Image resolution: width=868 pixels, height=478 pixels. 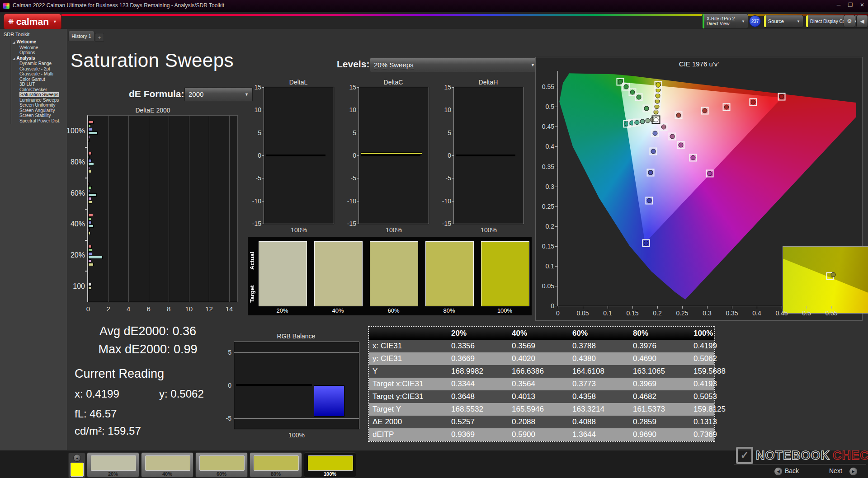 What do you see at coordinates (39, 69) in the screenshot?
I see `tree-item-grayscale-2pt: Grayscale - 2pt` at bounding box center [39, 69].